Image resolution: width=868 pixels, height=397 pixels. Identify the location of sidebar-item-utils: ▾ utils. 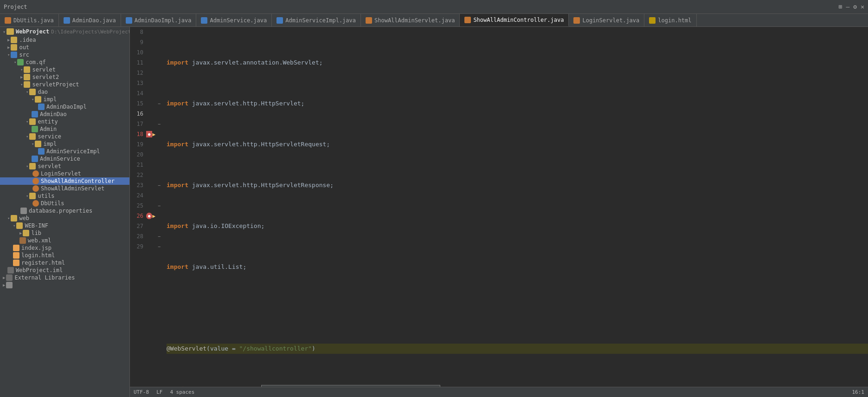
(65, 196).